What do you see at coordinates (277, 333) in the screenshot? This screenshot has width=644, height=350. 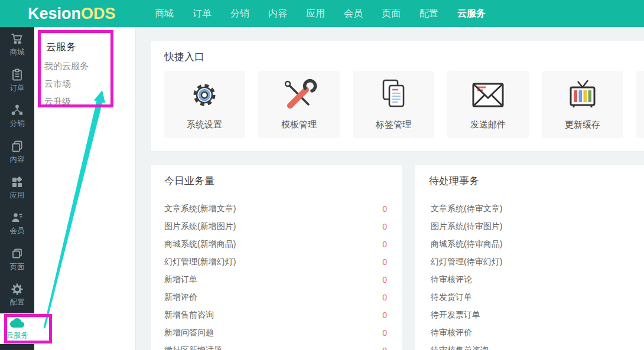 I see `table-row: 新增问答问题0` at bounding box center [277, 333].